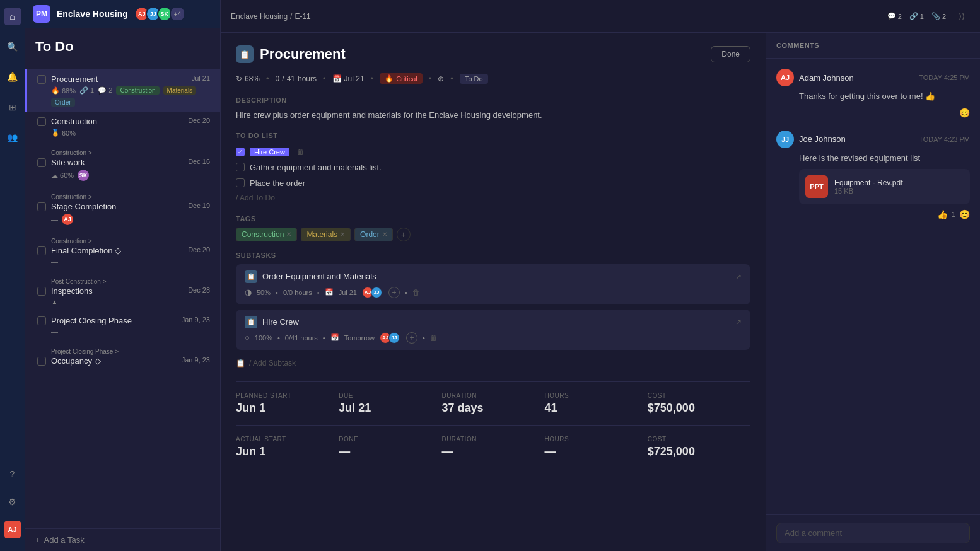  I want to click on sidebar-icon-search: 🔍, so click(13, 47).